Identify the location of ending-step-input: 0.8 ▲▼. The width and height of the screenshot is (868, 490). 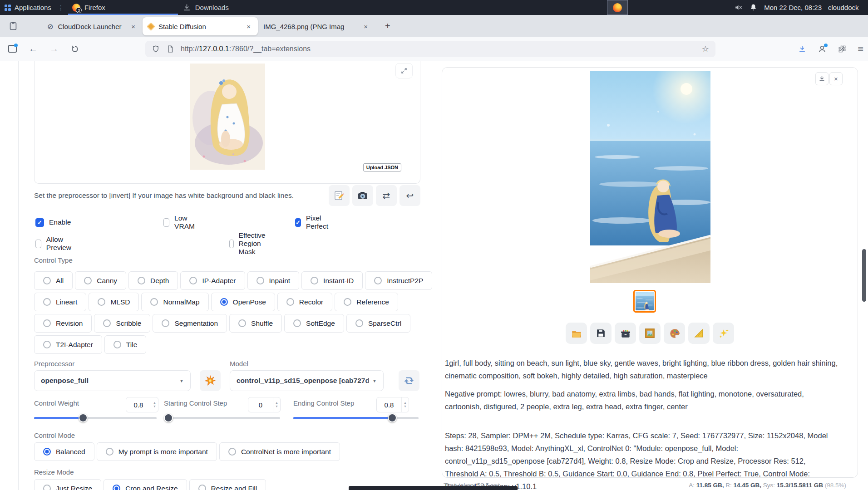
(393, 405).